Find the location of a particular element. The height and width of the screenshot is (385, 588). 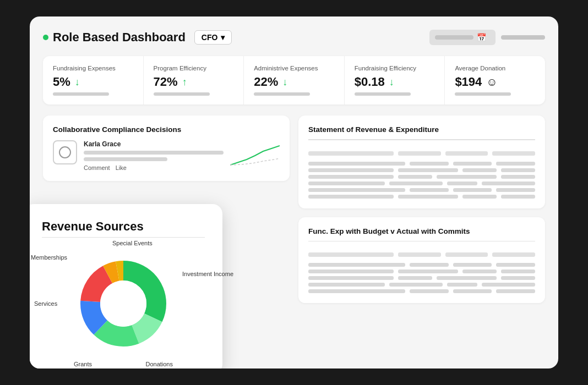

like-action: Like is located at coordinates (121, 168).